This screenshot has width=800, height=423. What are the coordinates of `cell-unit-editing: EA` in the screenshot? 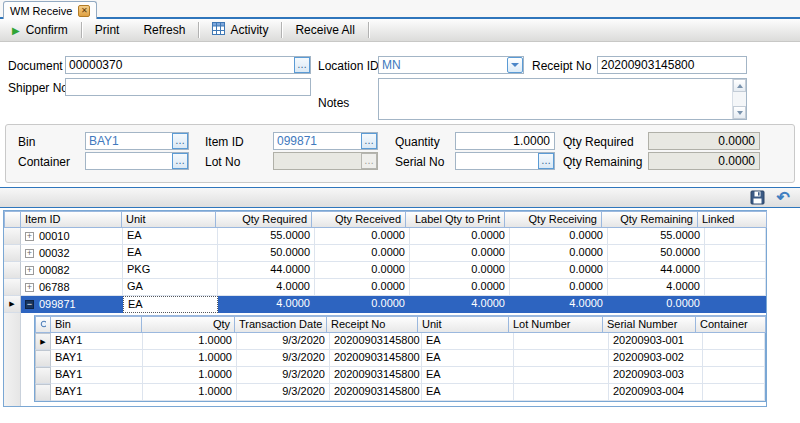 It's located at (170, 304).